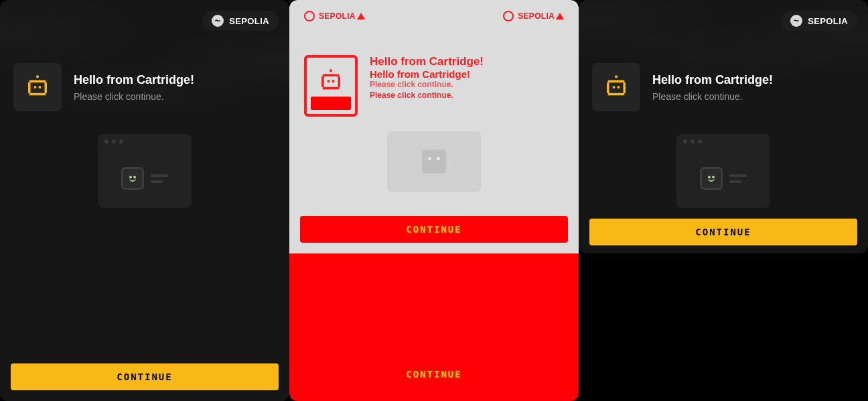 Image resolution: width=868 pixels, height=401 pixels. I want to click on diff-title-2: Hello from Cartridge!, so click(427, 74).